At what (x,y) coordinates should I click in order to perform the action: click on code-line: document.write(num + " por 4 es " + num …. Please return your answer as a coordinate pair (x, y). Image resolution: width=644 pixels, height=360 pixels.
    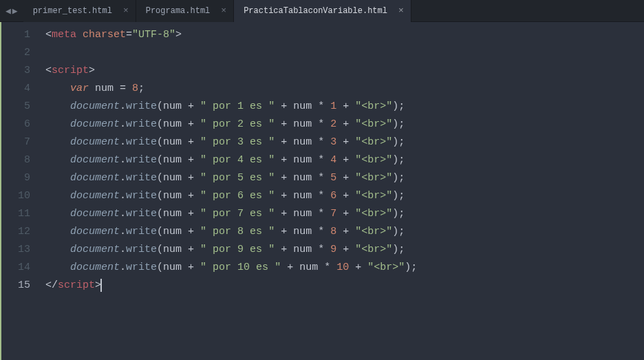
    Looking at the image, I should click on (345, 160).